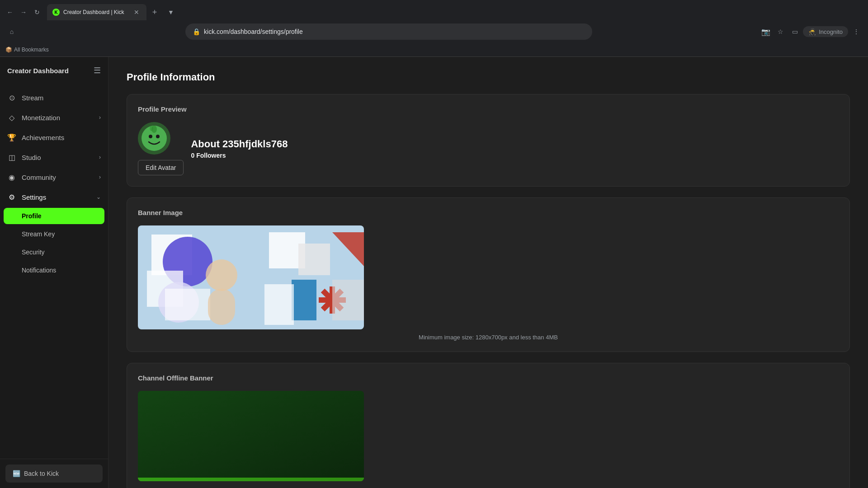  Describe the element at coordinates (193, 155) in the screenshot. I see `followers-count: 0` at that location.